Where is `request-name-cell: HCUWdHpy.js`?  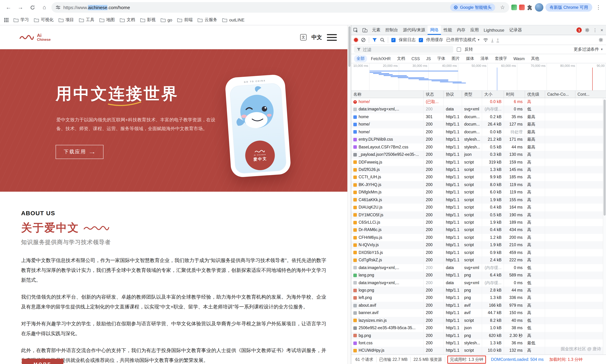 request-name-cell: HCUWdHpy.js is located at coordinates (387, 351).